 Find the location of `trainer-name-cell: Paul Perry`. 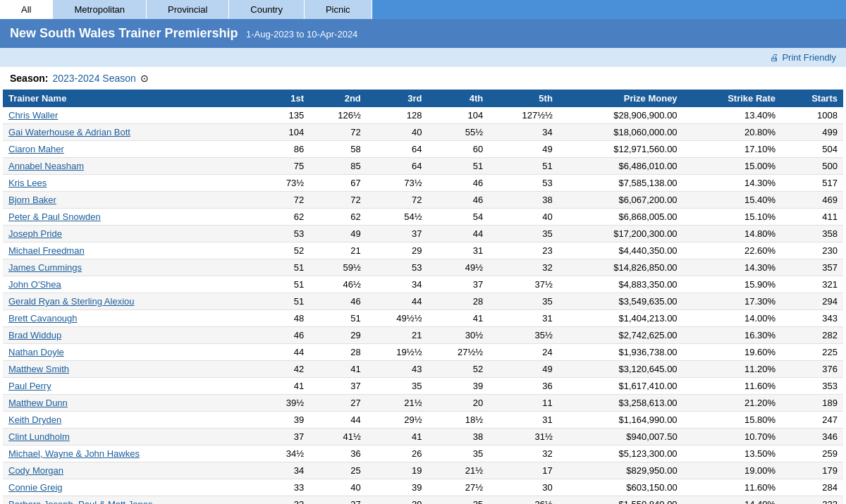

trainer-name-cell: Paul Perry is located at coordinates (132, 386).